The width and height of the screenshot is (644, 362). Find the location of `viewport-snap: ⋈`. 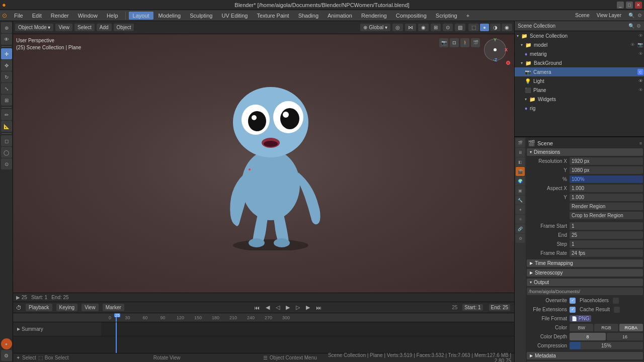

viewport-snap: ⋈ is located at coordinates (411, 27).